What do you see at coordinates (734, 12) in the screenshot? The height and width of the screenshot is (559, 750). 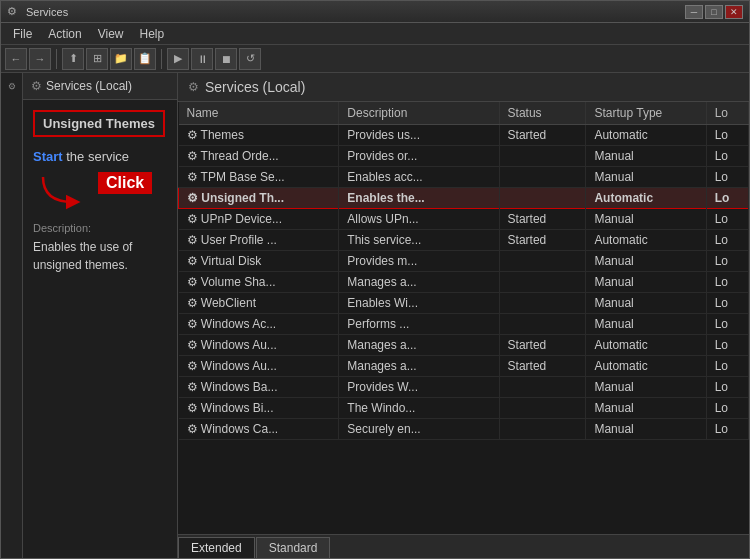 I see `close-button: ✕` at bounding box center [734, 12].